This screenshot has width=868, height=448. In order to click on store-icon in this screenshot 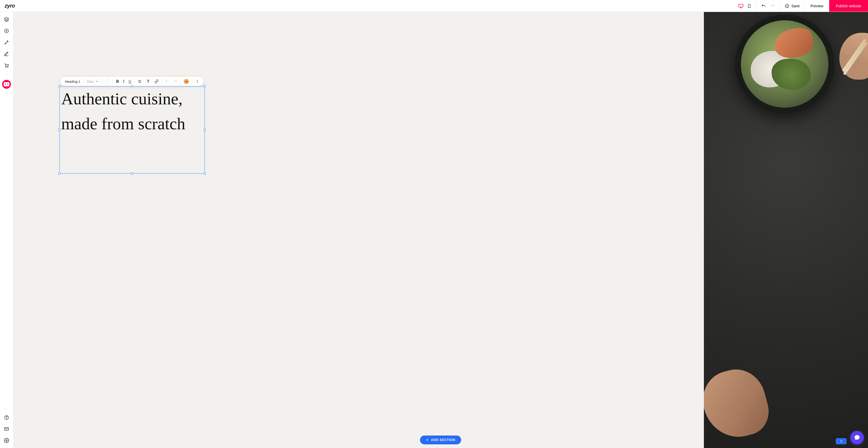, I will do `click(7, 65)`.